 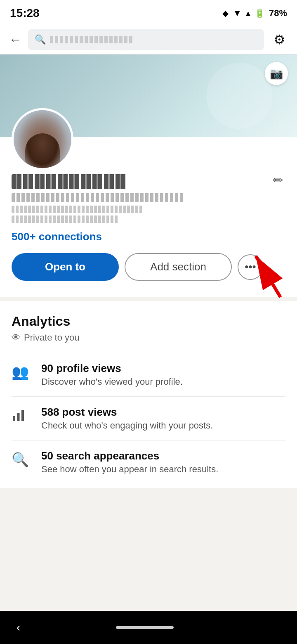 I want to click on add-section-button: Add section, so click(x=178, y=267).